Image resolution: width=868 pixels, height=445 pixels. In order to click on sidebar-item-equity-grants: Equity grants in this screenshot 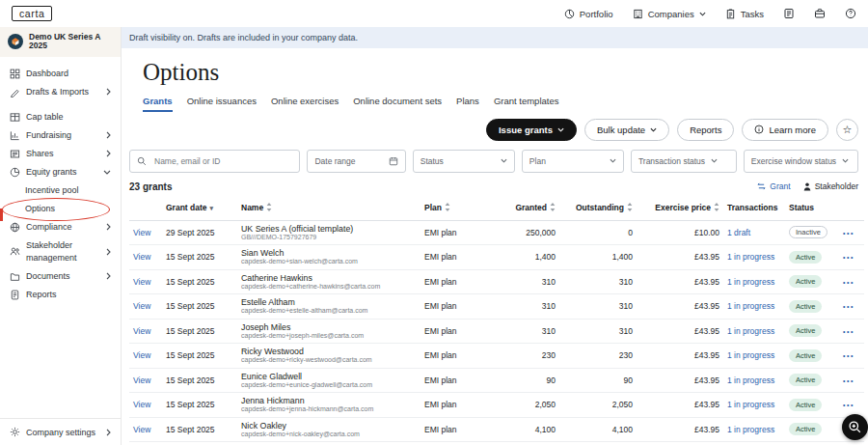, I will do `click(60, 172)`.